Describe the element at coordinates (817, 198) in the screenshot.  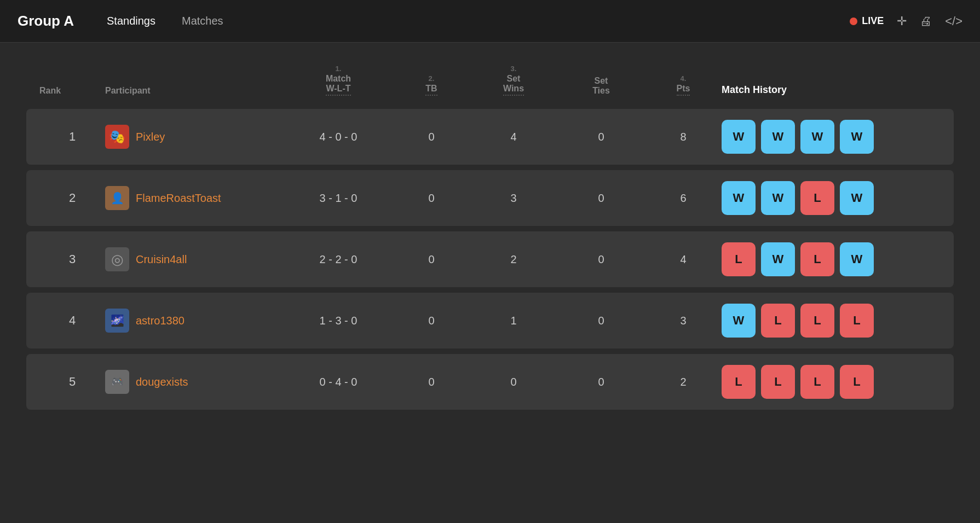
I see `badge-2-3: L` at that location.